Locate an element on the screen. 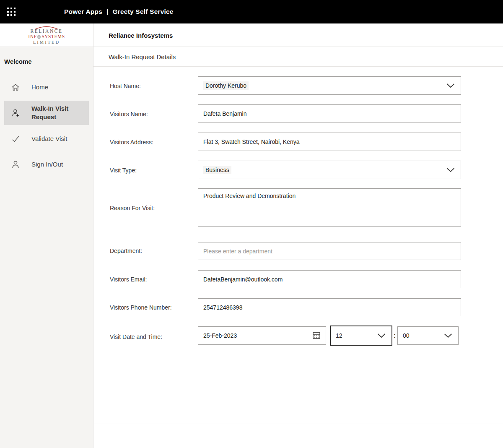 The image size is (503, 448). sidebar-item-label: Home is located at coordinates (60, 87).